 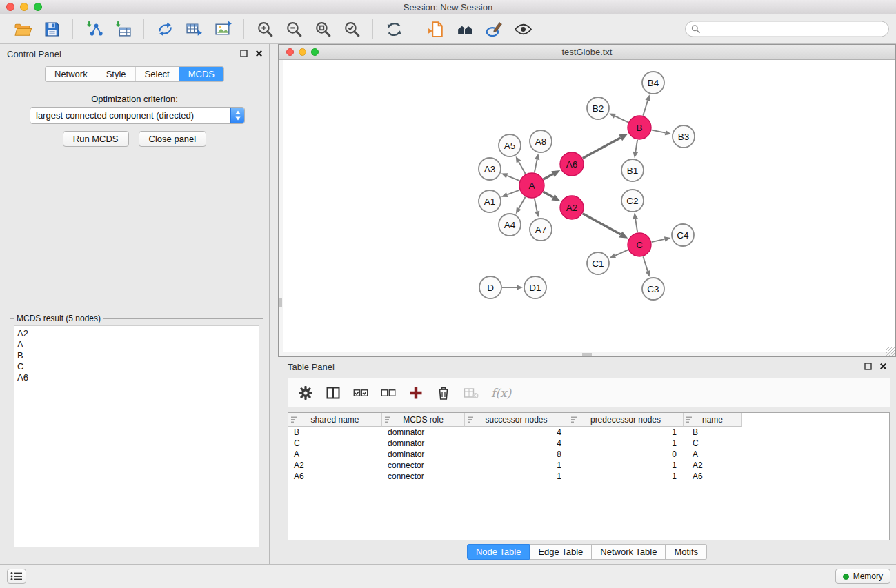 I want to click on column-header-mcds-role: MCDS role, so click(x=424, y=420).